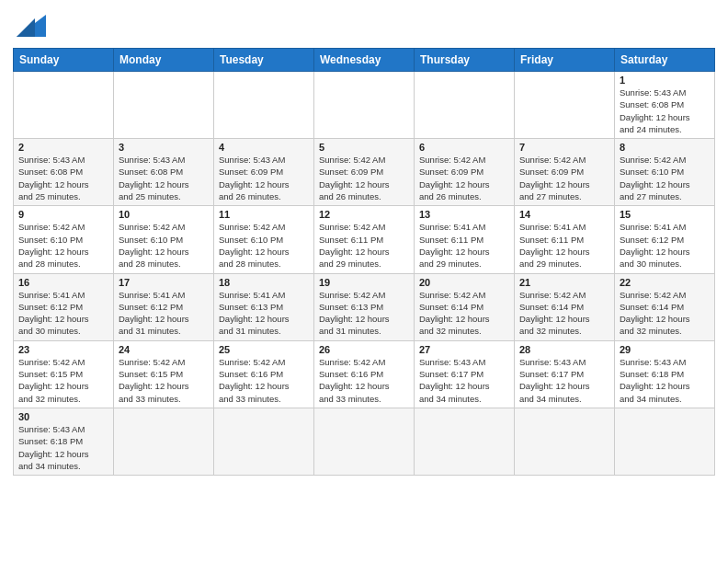 The width and height of the screenshot is (728, 563). Describe the element at coordinates (564, 282) in the screenshot. I see `day-number: 21` at that location.